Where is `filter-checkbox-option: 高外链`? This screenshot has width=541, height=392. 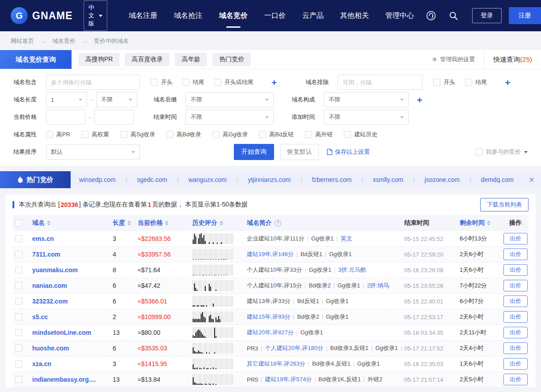 filter-checkbox-option: 高外链 is located at coordinates (319, 135).